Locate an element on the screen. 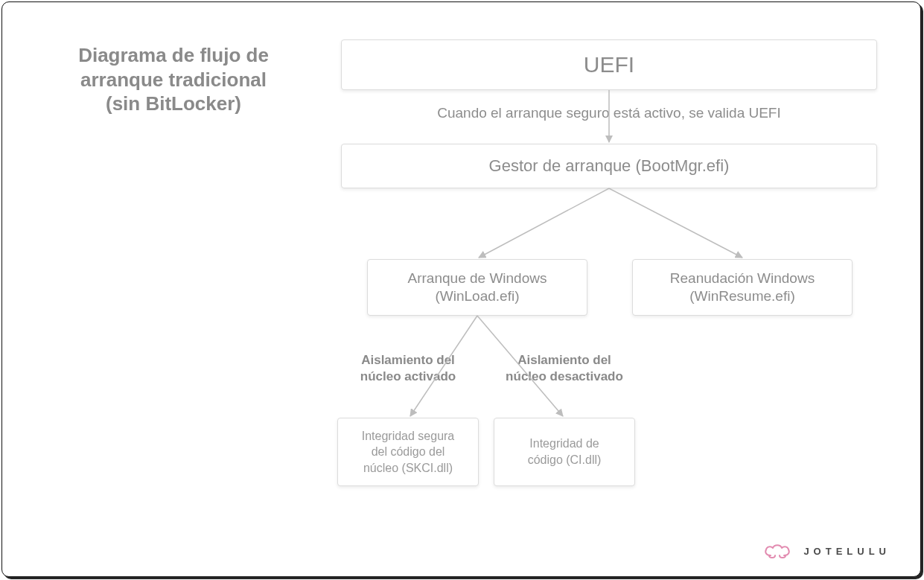  cloud-icon is located at coordinates (778, 551).